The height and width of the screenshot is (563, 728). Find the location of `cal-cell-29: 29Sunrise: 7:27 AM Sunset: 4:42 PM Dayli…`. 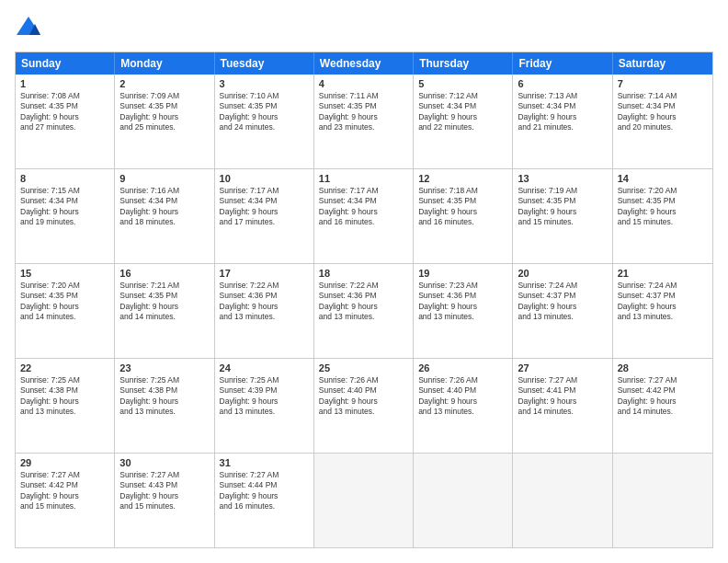

cal-cell-29: 29Sunrise: 7:27 AM Sunset: 4:42 PM Dayli… is located at coordinates (65, 500).